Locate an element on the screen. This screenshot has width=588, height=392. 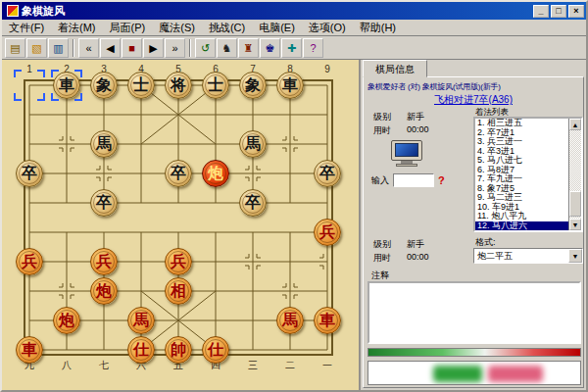
move-list-item: 12. 马八进六 is located at coordinates (521, 226).